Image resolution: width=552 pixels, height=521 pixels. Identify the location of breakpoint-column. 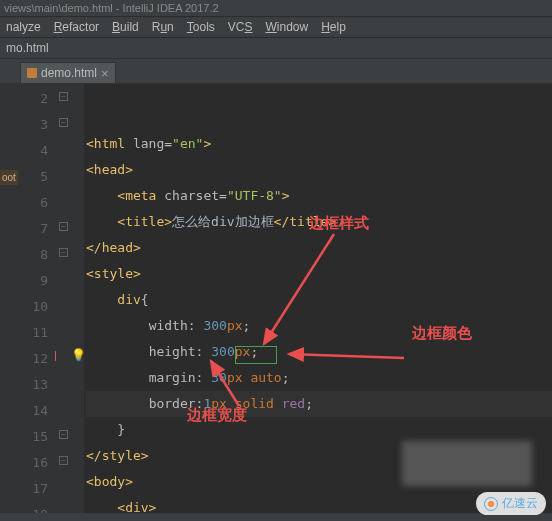
(4, 298).